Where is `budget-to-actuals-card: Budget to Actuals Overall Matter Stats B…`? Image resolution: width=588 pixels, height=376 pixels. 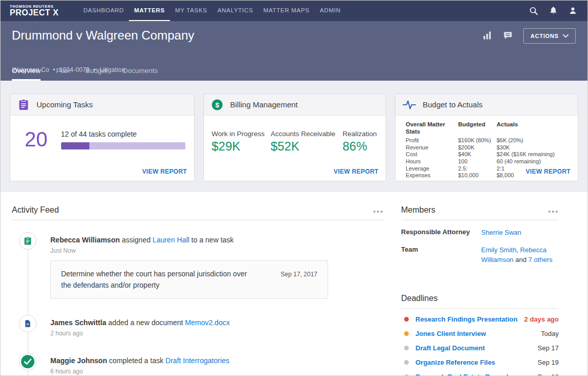 budget-to-actuals-card: Budget to Actuals Overall Matter Stats B… is located at coordinates (487, 138).